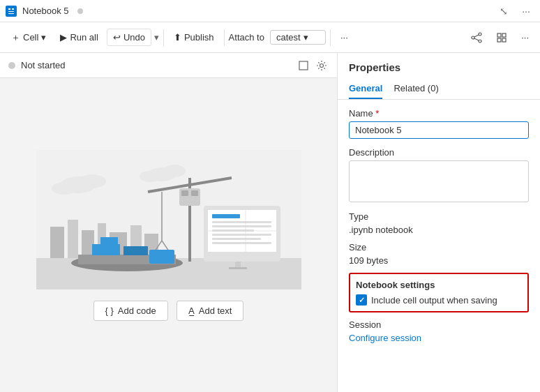 This screenshot has width=540, height=392. Describe the element at coordinates (117, 38) in the screenshot. I see `undo-icon: ↩` at that location.